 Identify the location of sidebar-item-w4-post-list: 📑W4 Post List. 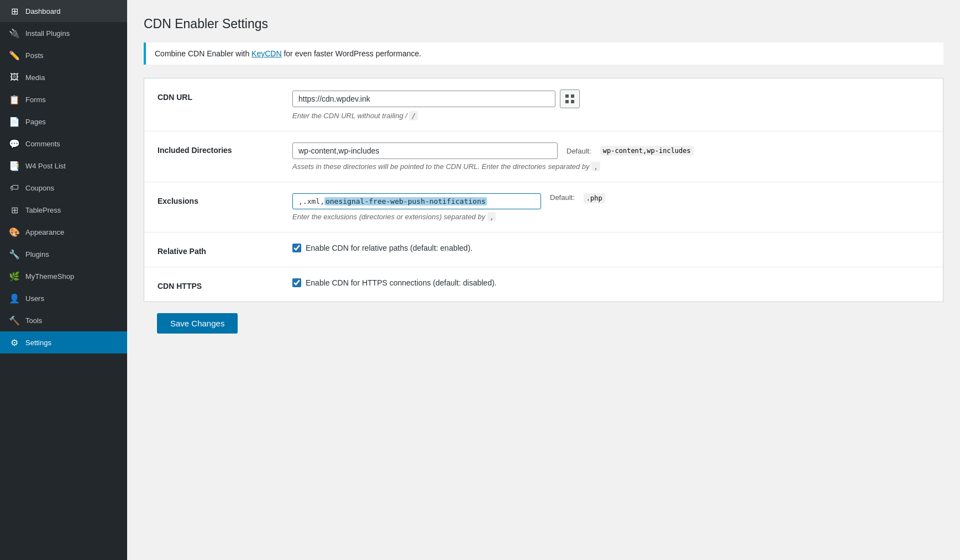
(64, 166).